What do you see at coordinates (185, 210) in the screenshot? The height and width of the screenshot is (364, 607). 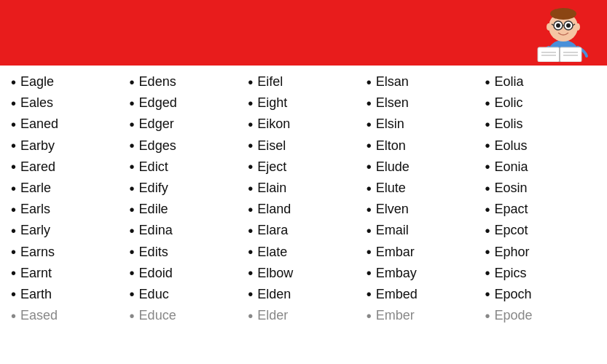 I see `list-item: •Edile` at bounding box center [185, 210].